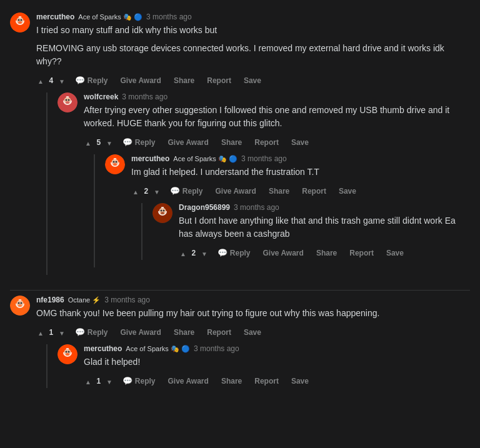 This screenshot has height=448, width=480. I want to click on nested-comments: Dragon956899 3 months ago But I dont hav…, so click(306, 231).